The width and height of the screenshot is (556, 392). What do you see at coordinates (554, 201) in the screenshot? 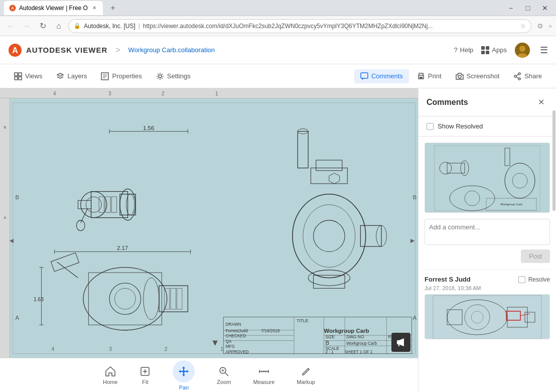
I see `scrollbar` at bounding box center [554, 201].